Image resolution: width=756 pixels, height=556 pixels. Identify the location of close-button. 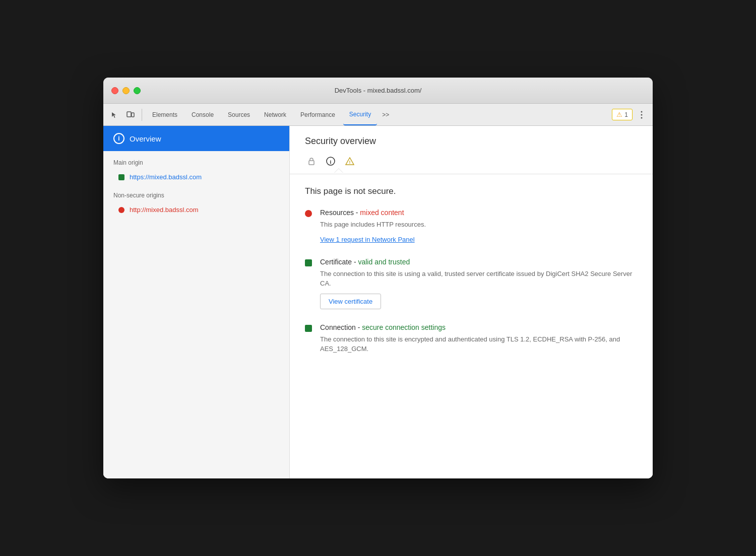
(115, 91).